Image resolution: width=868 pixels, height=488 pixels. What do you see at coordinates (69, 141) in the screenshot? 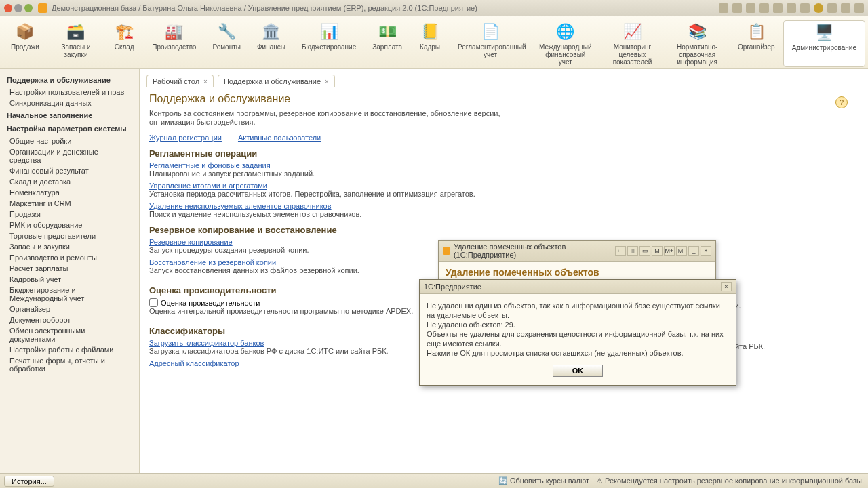
I see `sidebar-item: Общие настройки` at bounding box center [69, 141].